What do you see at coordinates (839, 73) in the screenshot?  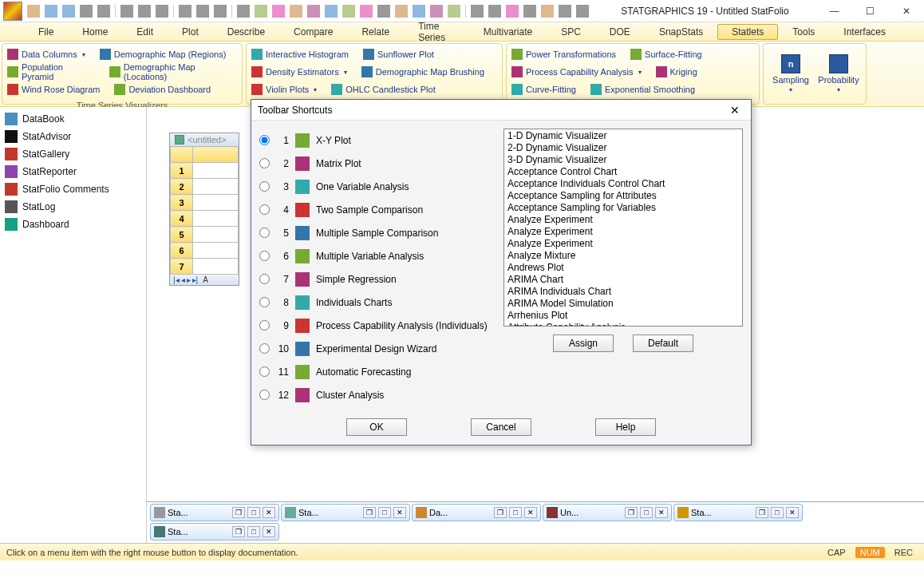 I see `probability-button: Probability ▾` at bounding box center [839, 73].